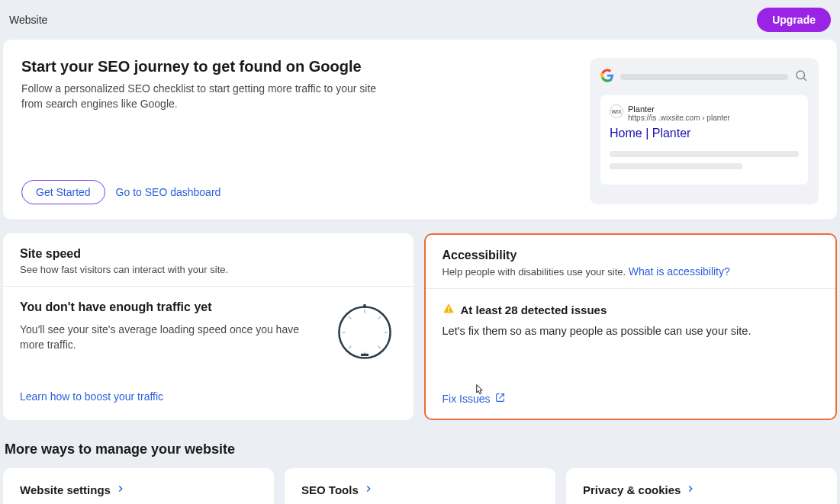  Describe the element at coordinates (607, 76) in the screenshot. I see `google-logo-icon` at that location.